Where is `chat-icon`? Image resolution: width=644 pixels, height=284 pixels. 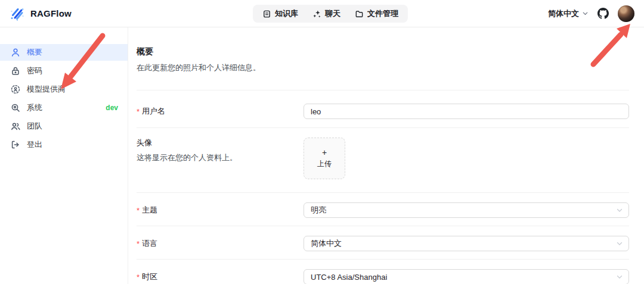 chat-icon is located at coordinates (317, 14).